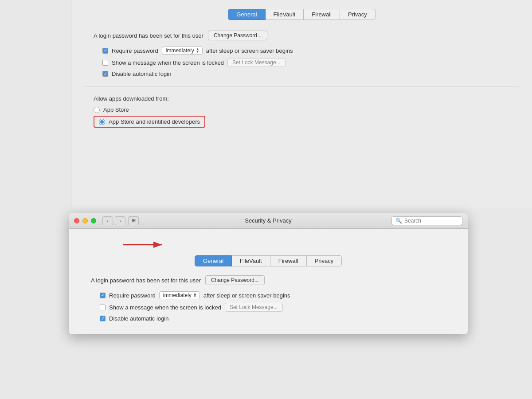 The image size is (532, 399). What do you see at coordinates (195, 295) in the screenshot?
I see `dropdown-arrows-icon-bottom: ▲ ▼` at bounding box center [195, 295].